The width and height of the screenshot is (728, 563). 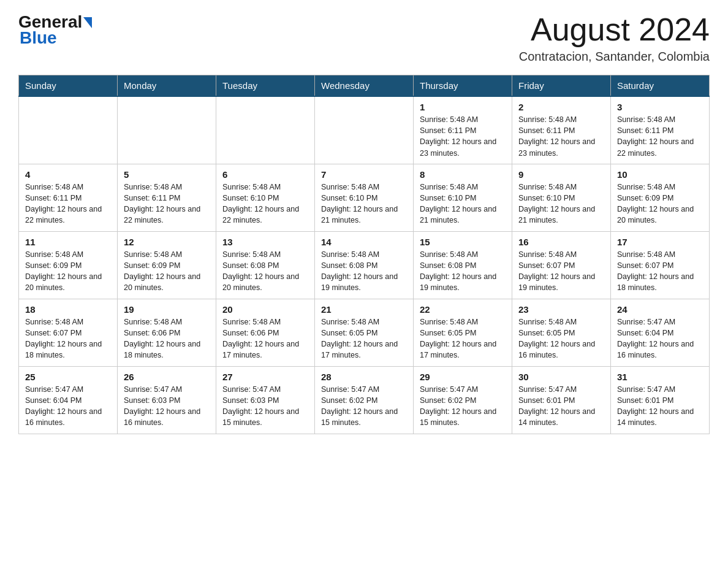 I want to click on weekday-header-thursday: Thursday, so click(x=463, y=86).